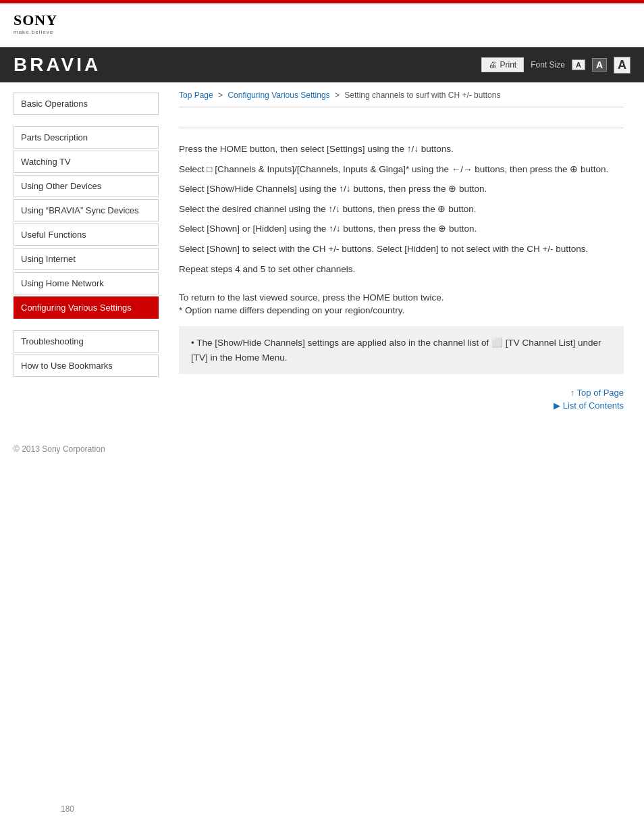 The image size is (644, 834). I want to click on sidebar: Basic Operations Parts Description Watch…, so click(82, 253).